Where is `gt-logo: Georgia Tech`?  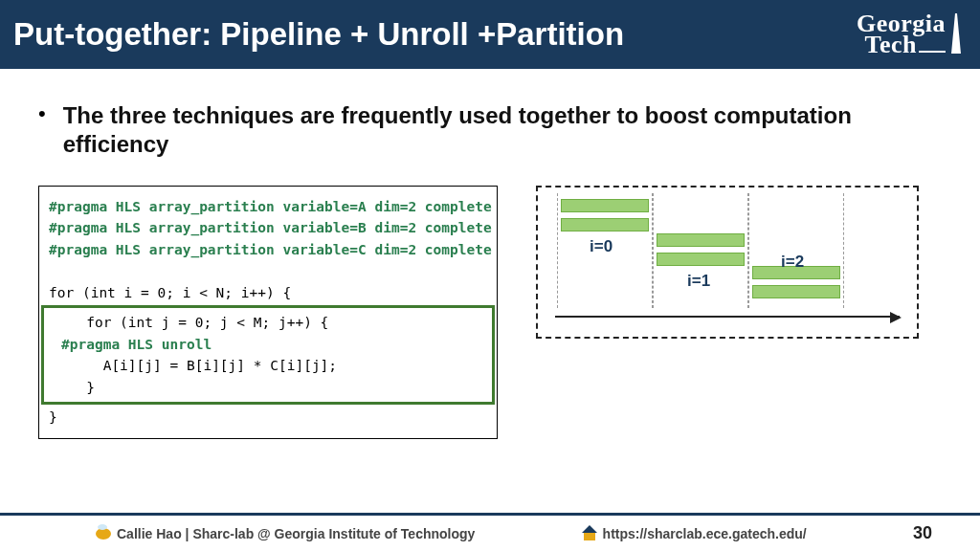 gt-logo: Georgia Tech is located at coordinates (909, 34).